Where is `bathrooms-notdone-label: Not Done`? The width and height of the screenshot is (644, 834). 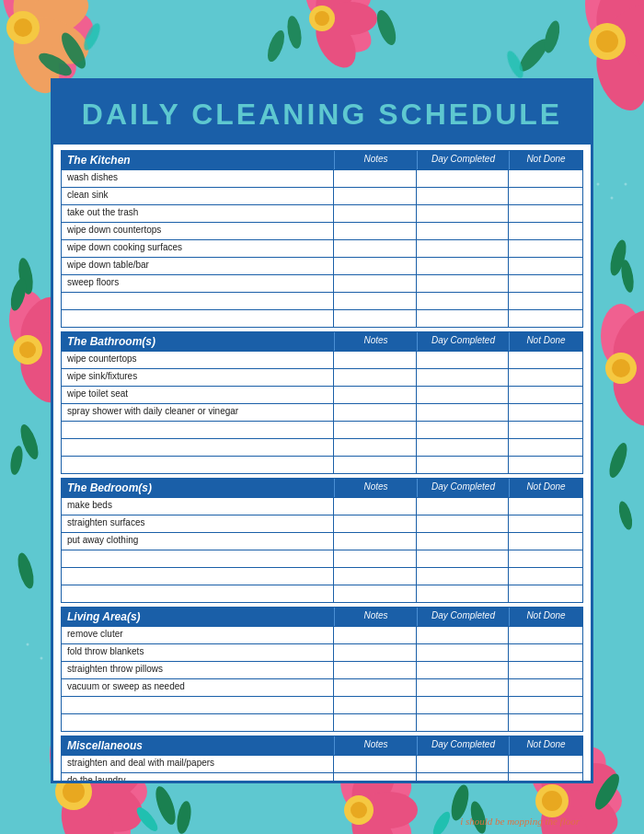
bathrooms-notdone-label: Not Done is located at coordinates (546, 342).